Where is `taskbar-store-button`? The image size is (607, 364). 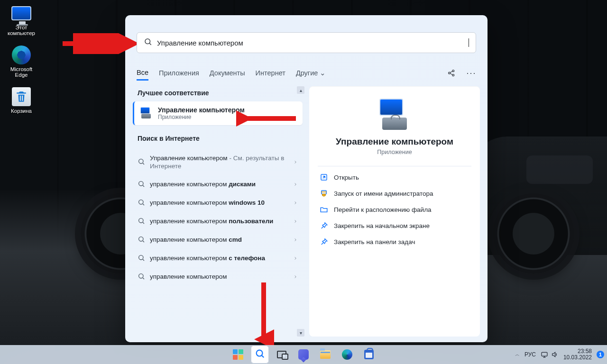 taskbar-store-button is located at coordinates (369, 355).